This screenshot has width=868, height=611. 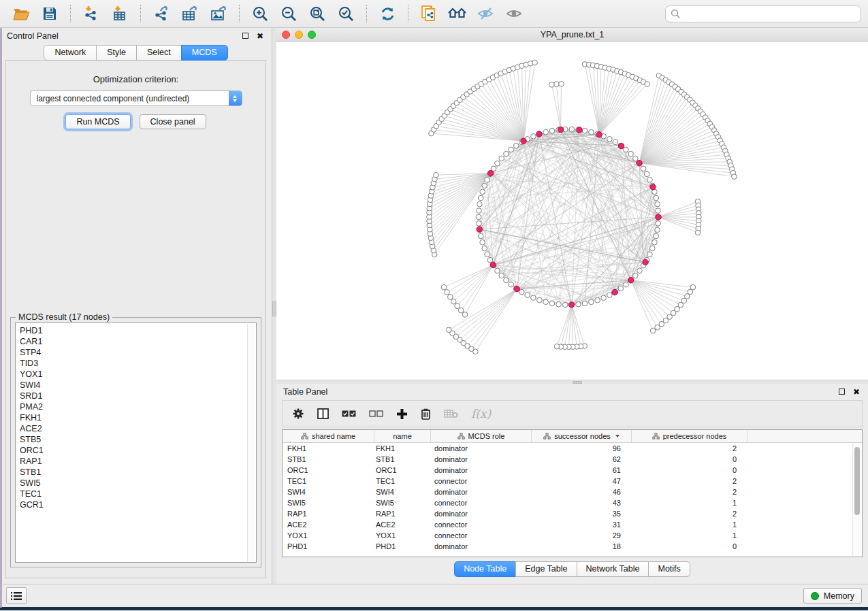 I want to click on table-row: SWI4SWI4dominator462, so click(x=572, y=492).